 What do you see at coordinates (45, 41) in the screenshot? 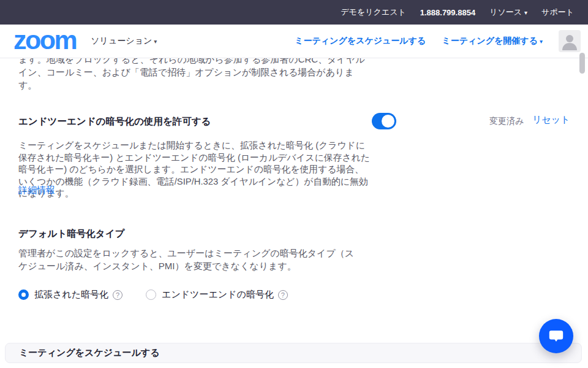
I see `zoom-logo: zoom` at bounding box center [45, 41].